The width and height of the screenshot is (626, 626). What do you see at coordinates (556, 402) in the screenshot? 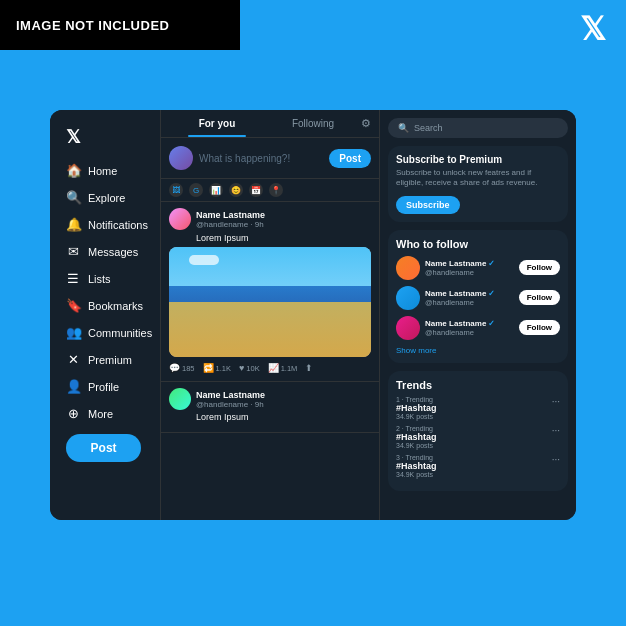
I see `trend-more-icon-1: ···` at bounding box center [556, 402].